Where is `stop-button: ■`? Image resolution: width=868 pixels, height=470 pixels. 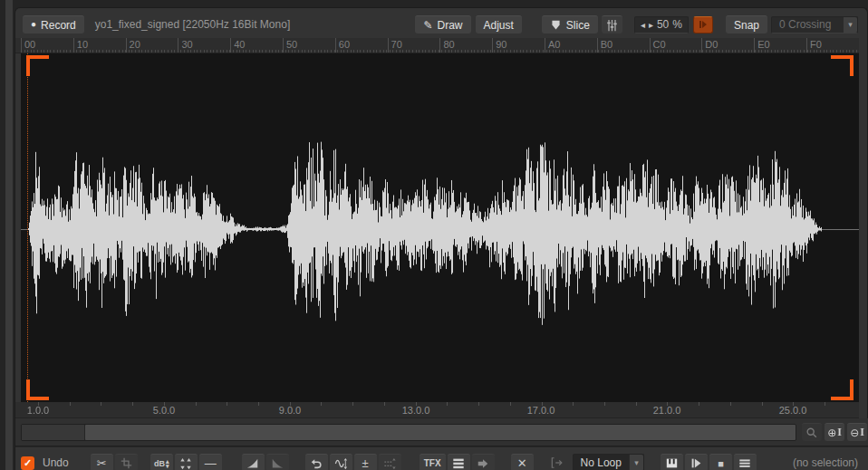
stop-button: ■ is located at coordinates (721, 462).